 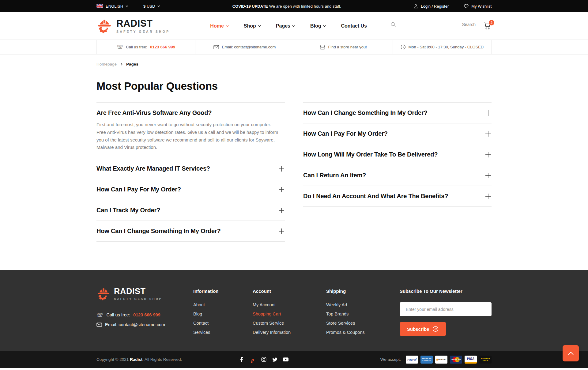 I want to click on cart-count-badge: 2, so click(x=492, y=23).